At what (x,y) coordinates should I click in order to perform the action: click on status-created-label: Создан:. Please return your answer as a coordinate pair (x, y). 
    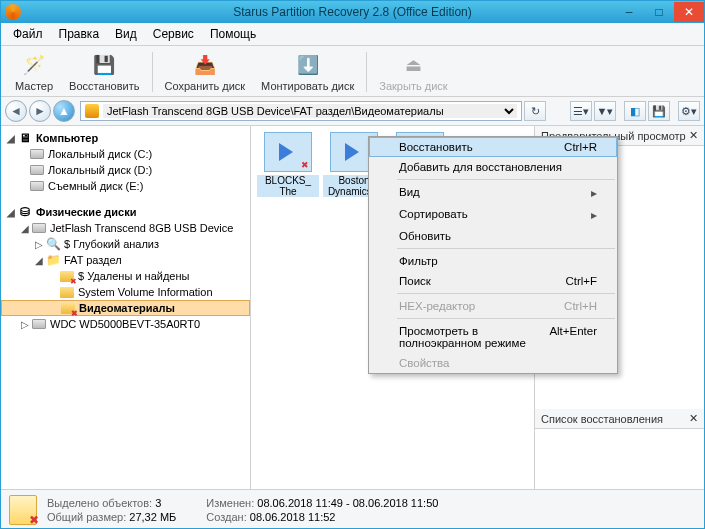
    Looking at the image, I should click on (226, 517).